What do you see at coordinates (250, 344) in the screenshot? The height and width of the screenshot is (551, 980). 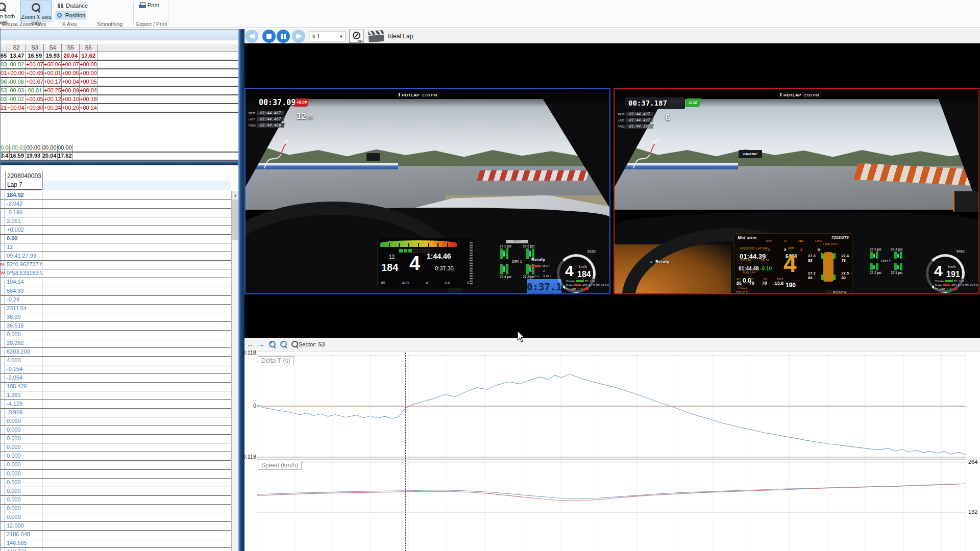 I see `pan-left-icon: ←` at bounding box center [250, 344].